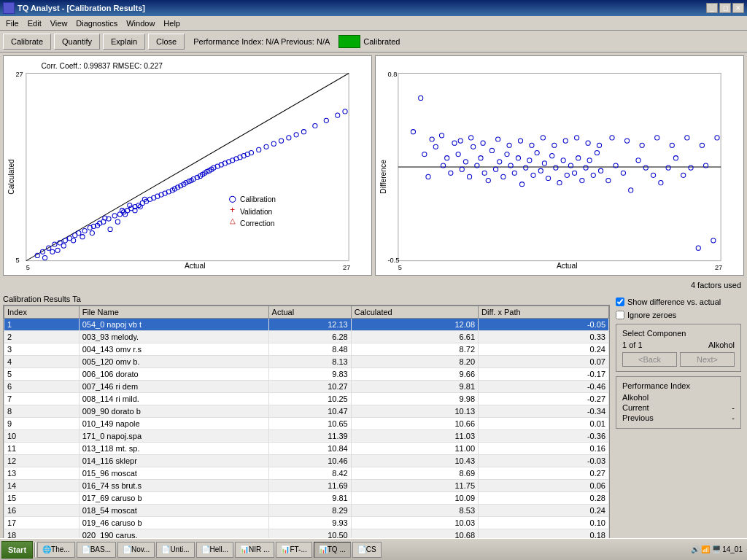 Image resolution: width=747 pixels, height=560 pixels. What do you see at coordinates (369, 42) in the screenshot?
I see `calibrated-badge: Calibrated` at bounding box center [369, 42].